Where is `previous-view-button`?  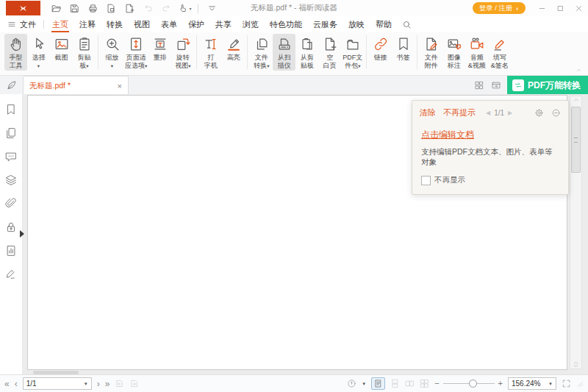 previous-view-button is located at coordinates (119, 384).